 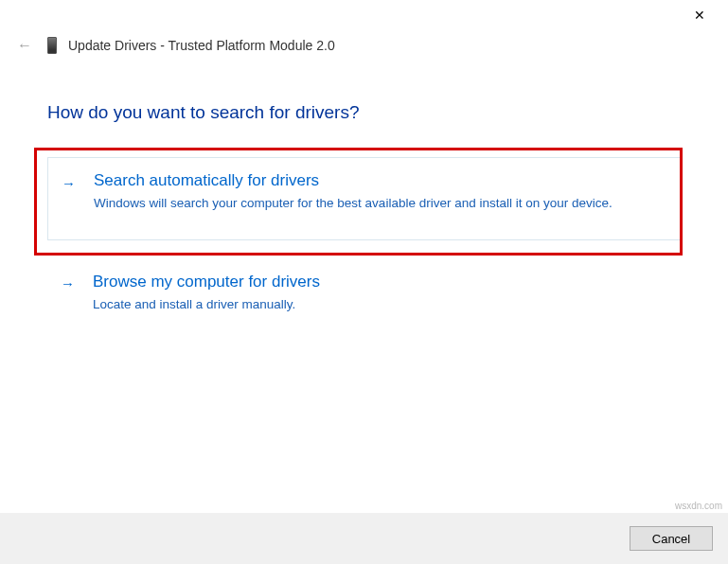 I want to click on close-button: ✕, so click(x=700, y=15).